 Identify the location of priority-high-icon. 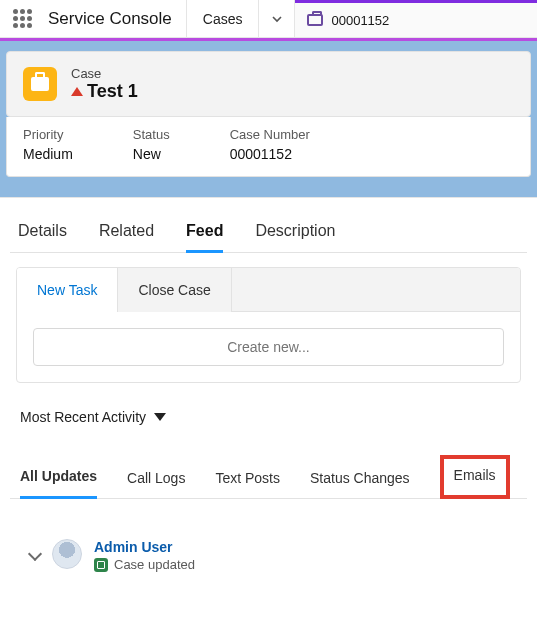
(77, 92).